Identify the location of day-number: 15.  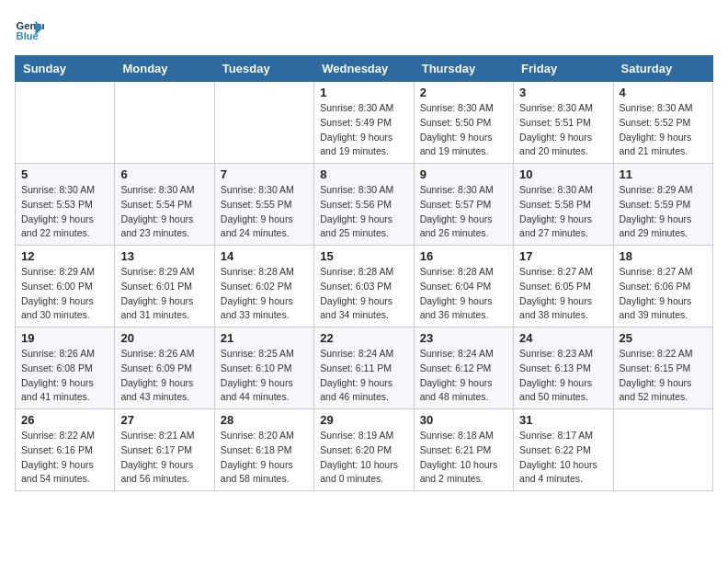
(364, 256).